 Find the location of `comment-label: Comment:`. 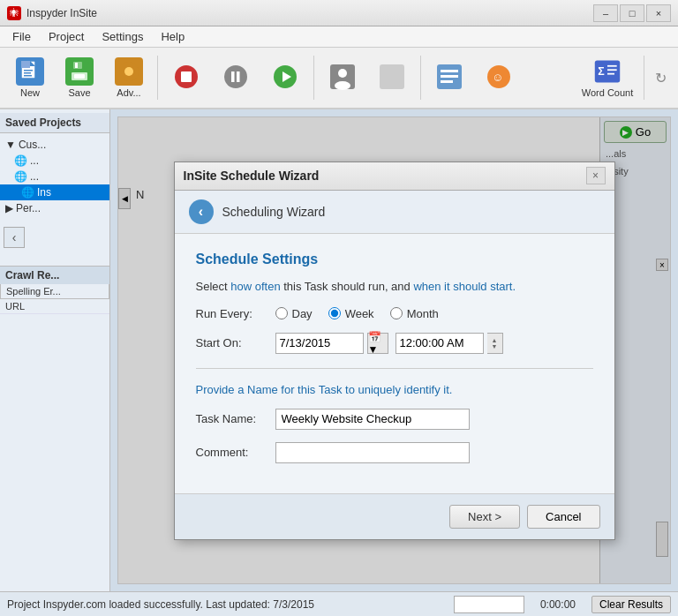

comment-label: Comment: is located at coordinates (236, 452).